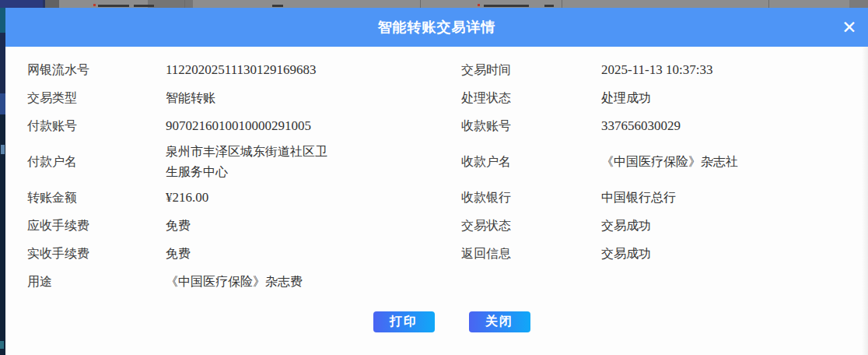  Describe the element at coordinates (531, 70) in the screenshot. I see `field-label: 交易时间` at that location.